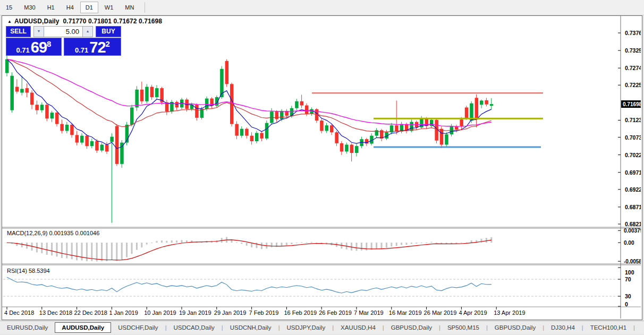 This screenshot has width=644, height=335. I want to click on timeframe-button-D1: D1, so click(89, 7).